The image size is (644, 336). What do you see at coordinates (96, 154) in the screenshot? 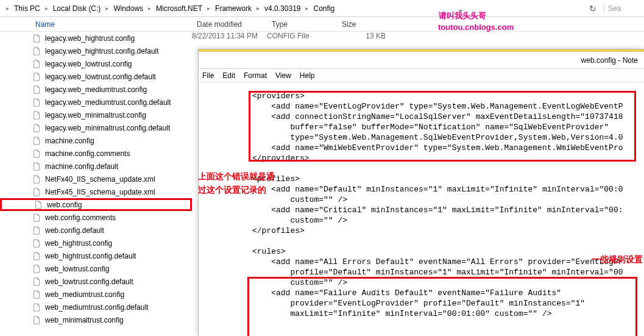
I see `file-row: machine.config.comments` at bounding box center [96, 154].